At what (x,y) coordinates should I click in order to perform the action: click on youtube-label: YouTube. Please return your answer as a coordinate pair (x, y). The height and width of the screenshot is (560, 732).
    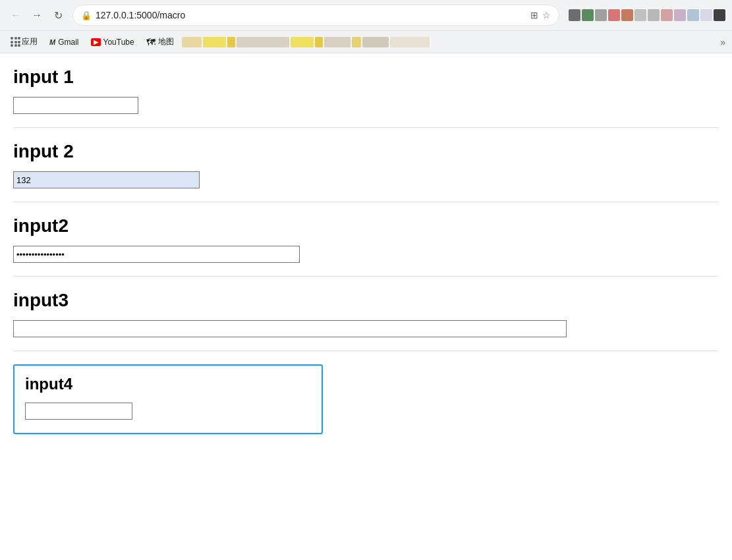
    Looking at the image, I should click on (119, 42).